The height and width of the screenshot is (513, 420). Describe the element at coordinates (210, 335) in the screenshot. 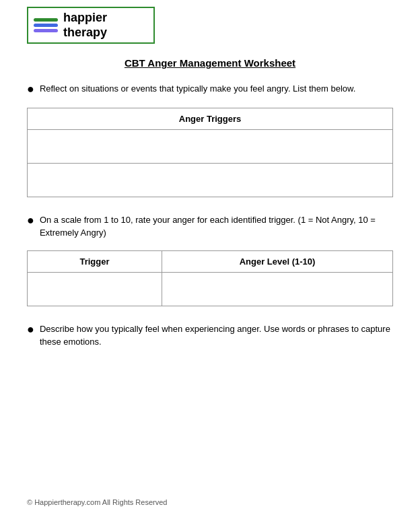

I see `instruction-item-3: ● Describe how you typically feel when e…` at that location.